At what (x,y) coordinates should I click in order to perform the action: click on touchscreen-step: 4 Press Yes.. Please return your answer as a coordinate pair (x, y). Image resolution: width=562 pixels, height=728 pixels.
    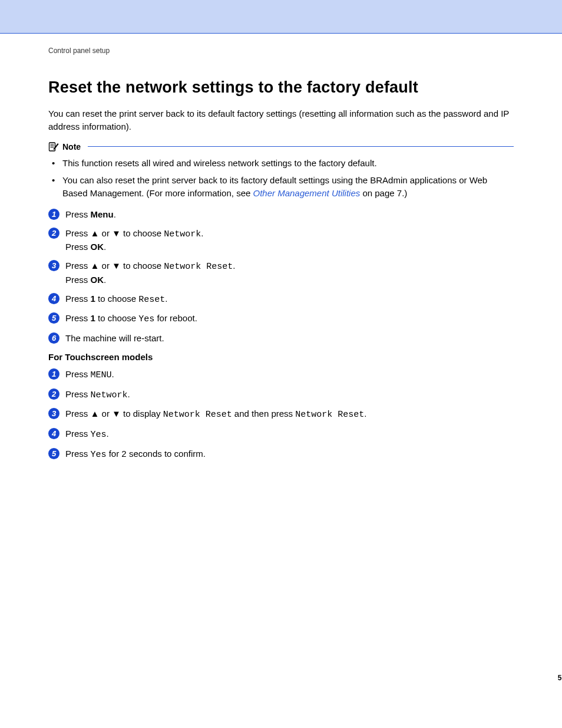
    Looking at the image, I should click on (281, 434).